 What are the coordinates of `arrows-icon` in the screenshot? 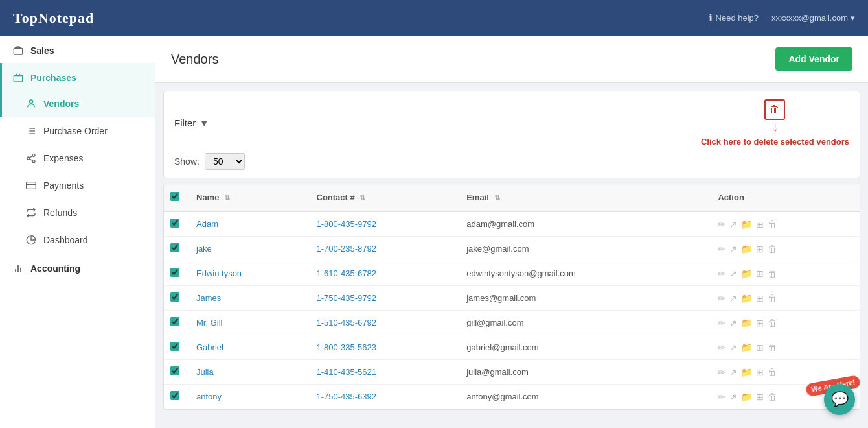 It's located at (31, 213).